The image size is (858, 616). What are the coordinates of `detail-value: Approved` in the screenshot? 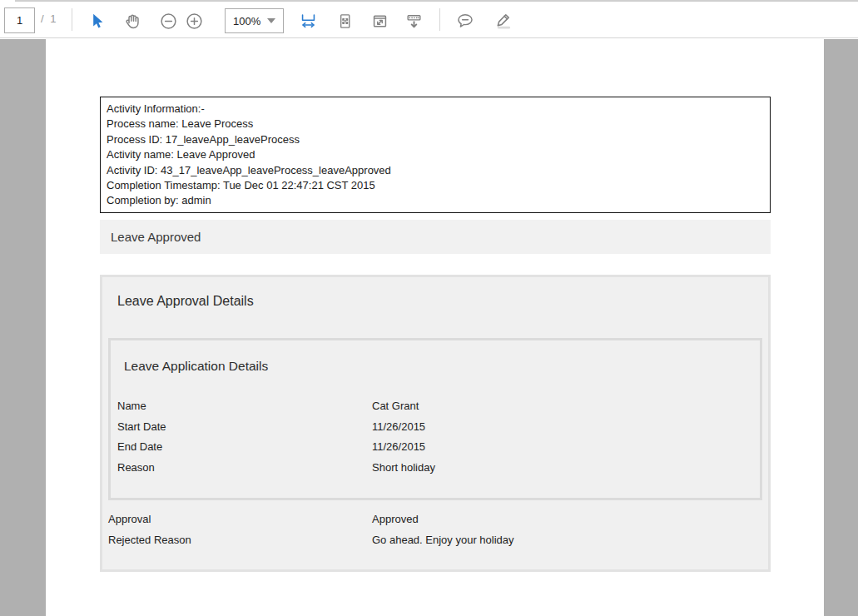 It's located at (567, 519).